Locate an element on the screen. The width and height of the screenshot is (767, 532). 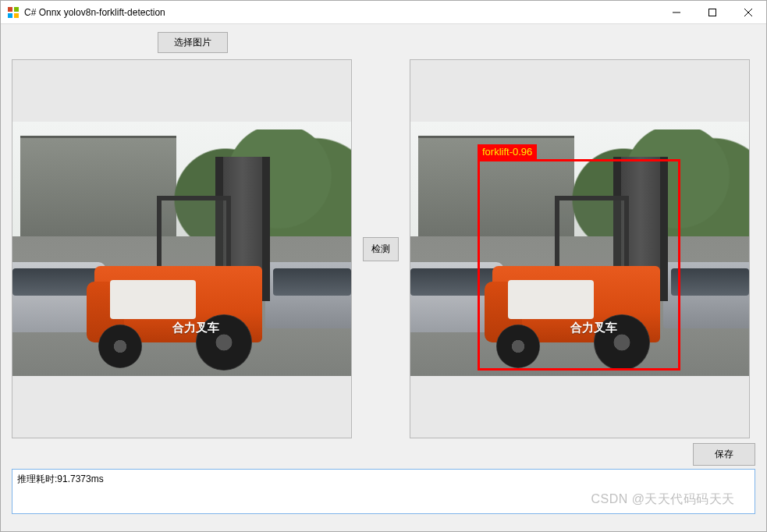
log-line: 推理耗时:91.7373ms is located at coordinates (384, 479).